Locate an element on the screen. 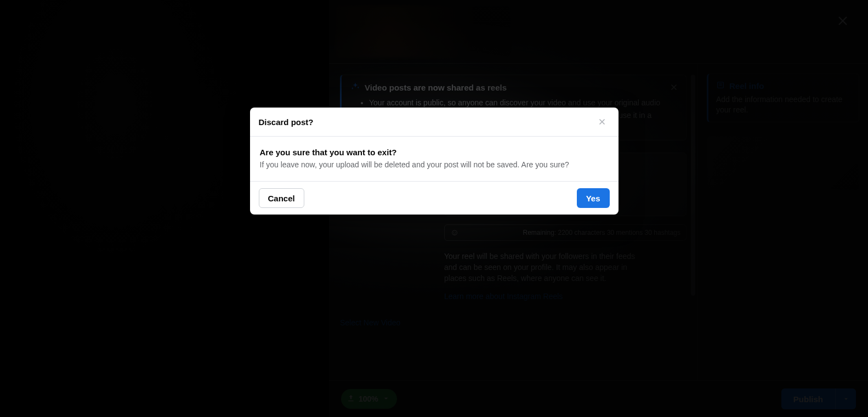  dialog-question: Are you sure that you want to exit? is located at coordinates (434, 153).